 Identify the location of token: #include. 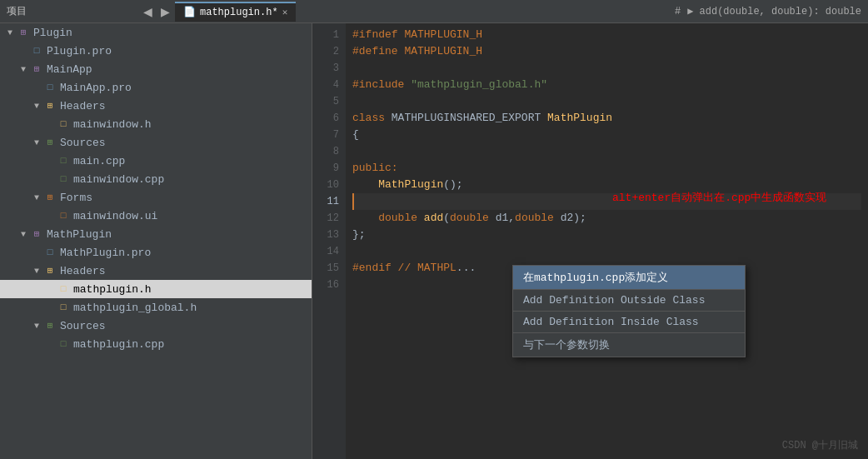
(382, 85).